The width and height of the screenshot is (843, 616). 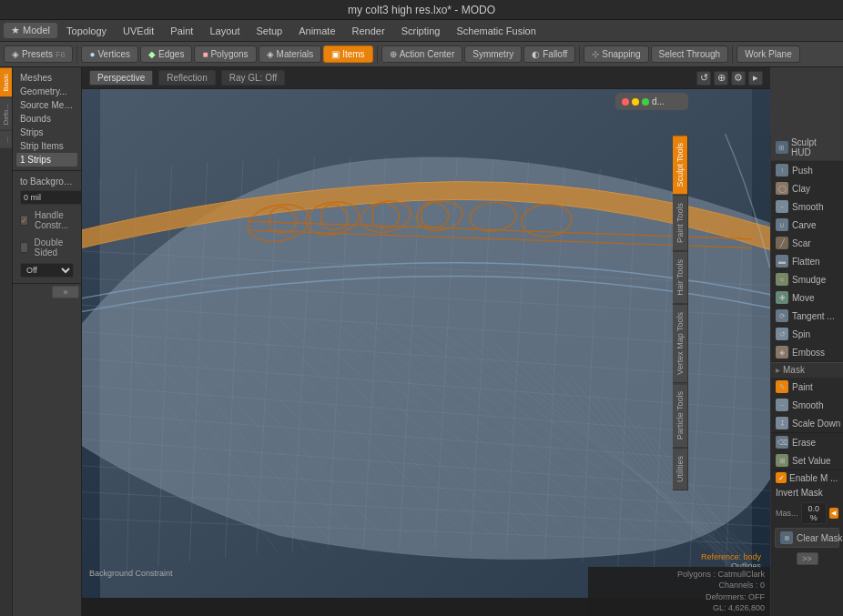 I want to click on toolbar-materials: ◈ Materials, so click(x=290, y=55).